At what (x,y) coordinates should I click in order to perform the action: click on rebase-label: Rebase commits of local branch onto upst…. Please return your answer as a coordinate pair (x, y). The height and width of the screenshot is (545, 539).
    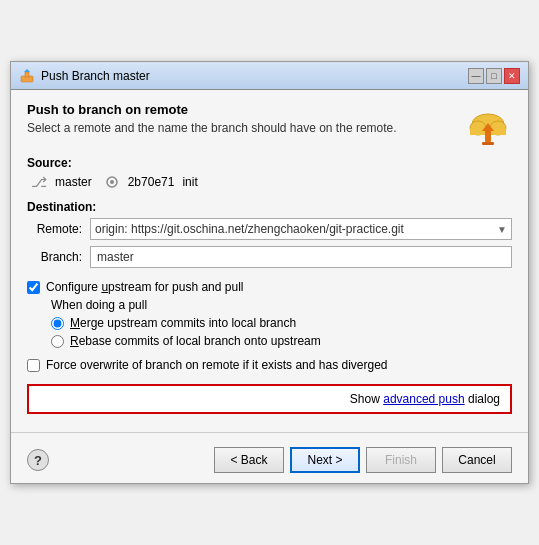
    Looking at the image, I should click on (196, 341).